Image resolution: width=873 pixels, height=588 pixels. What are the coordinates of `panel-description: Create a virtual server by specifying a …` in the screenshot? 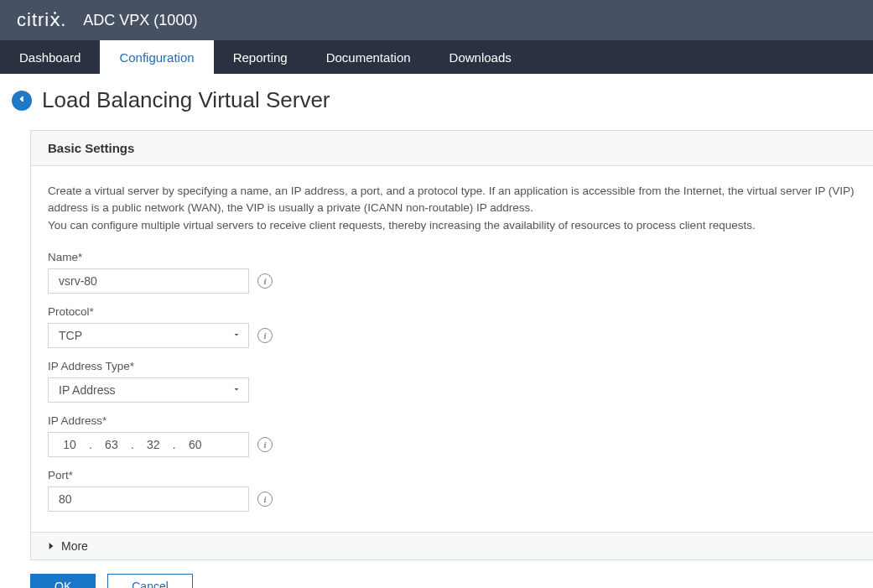 It's located at (452, 208).